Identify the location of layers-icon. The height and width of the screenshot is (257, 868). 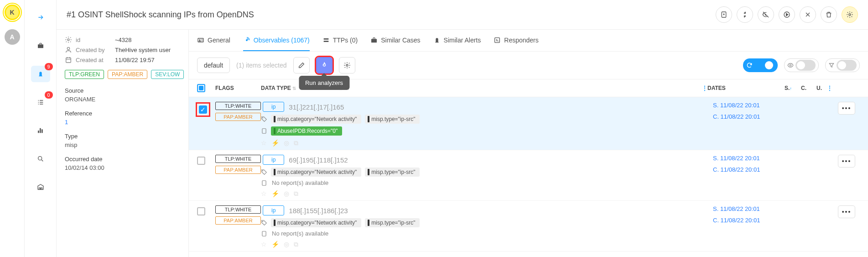
(326, 40).